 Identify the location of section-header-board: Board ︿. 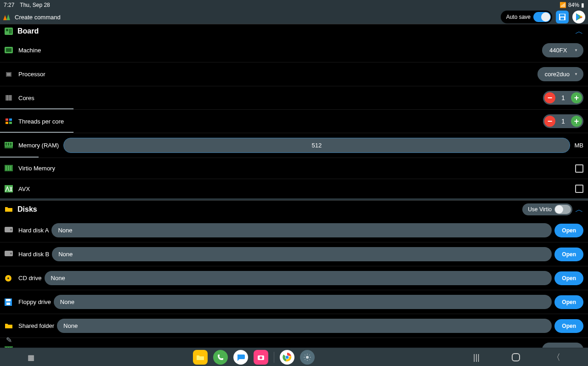
(294, 31).